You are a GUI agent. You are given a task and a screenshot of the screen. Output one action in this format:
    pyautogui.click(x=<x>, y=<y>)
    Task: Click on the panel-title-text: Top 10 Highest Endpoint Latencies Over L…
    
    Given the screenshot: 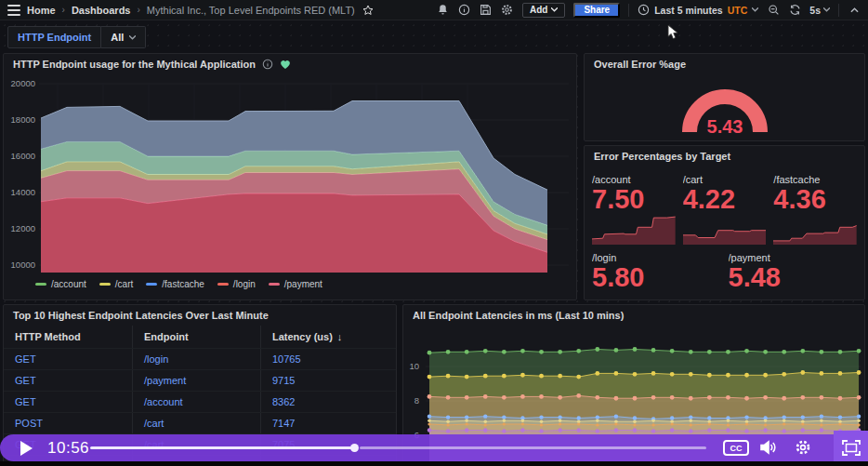 What is the action you would take?
    pyautogui.click(x=141, y=315)
    